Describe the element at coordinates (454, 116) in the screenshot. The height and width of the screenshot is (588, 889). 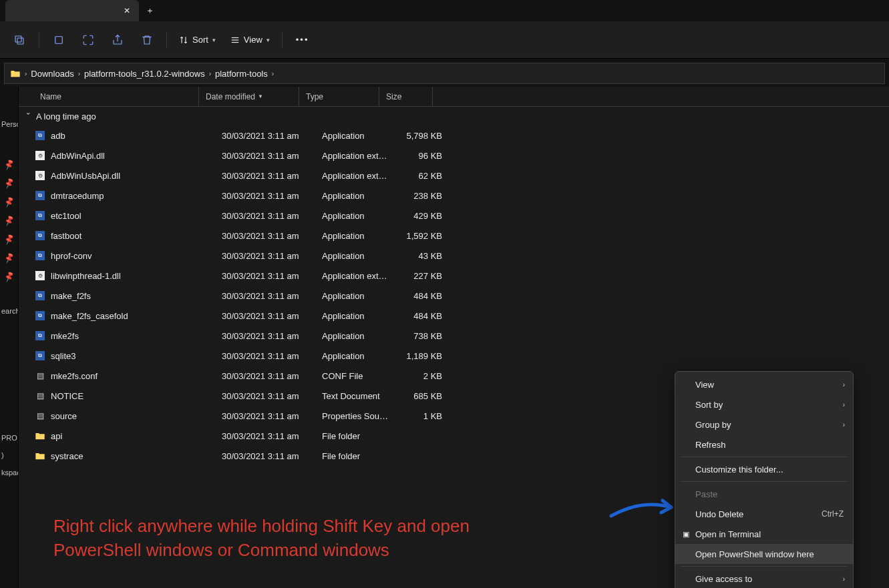
I see `group-header: › A long time ago` at that location.